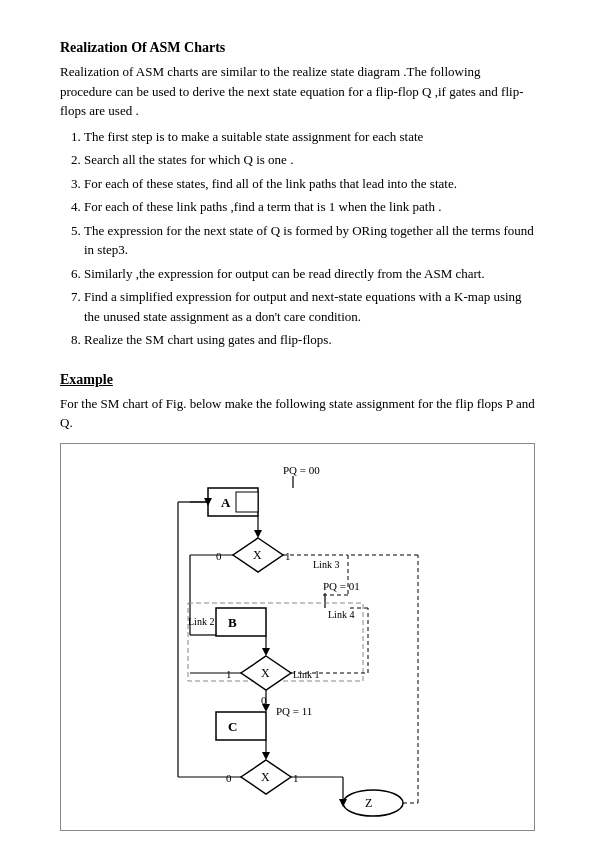  What do you see at coordinates (296, 778) in the screenshot?
I see `one-label-bot: 1` at bounding box center [296, 778].